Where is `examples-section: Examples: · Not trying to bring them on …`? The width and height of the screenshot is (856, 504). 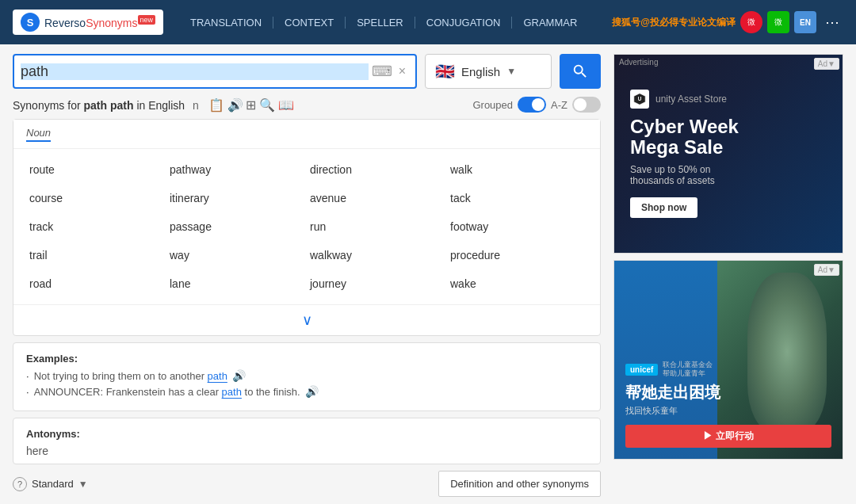
examples-section: Examples: · Not trying to bring them on … is located at coordinates (307, 377).